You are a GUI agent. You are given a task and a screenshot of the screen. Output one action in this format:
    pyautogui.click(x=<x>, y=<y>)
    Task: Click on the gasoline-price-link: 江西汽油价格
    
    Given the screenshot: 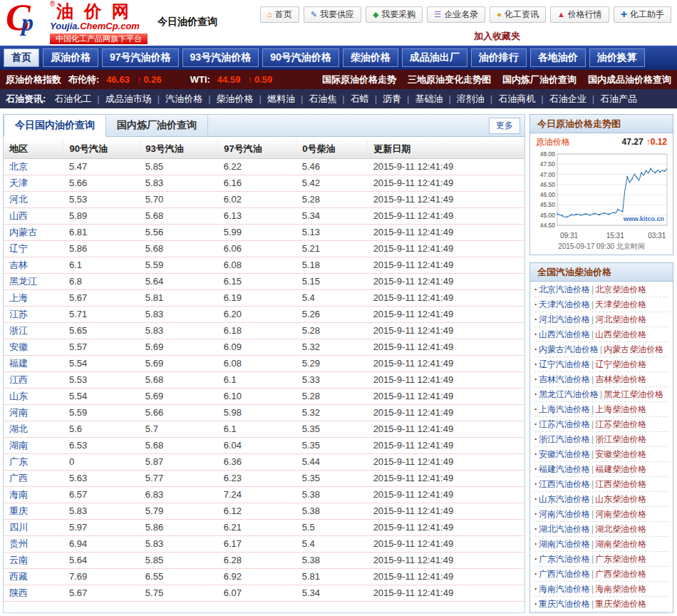 What is the action you would take?
    pyautogui.click(x=564, y=484)
    